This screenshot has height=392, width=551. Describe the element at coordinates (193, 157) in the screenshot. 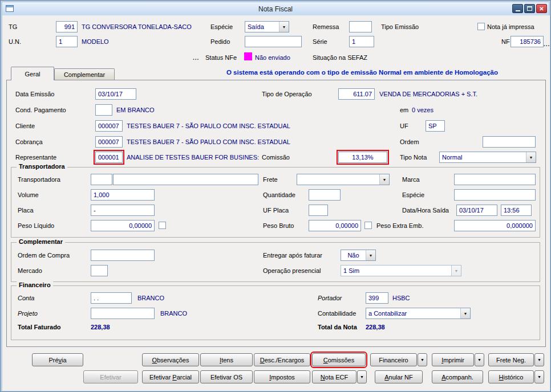

I see `representante-description: ANALISE DE TESTES BAUER FOR BUSINES:` at that location.